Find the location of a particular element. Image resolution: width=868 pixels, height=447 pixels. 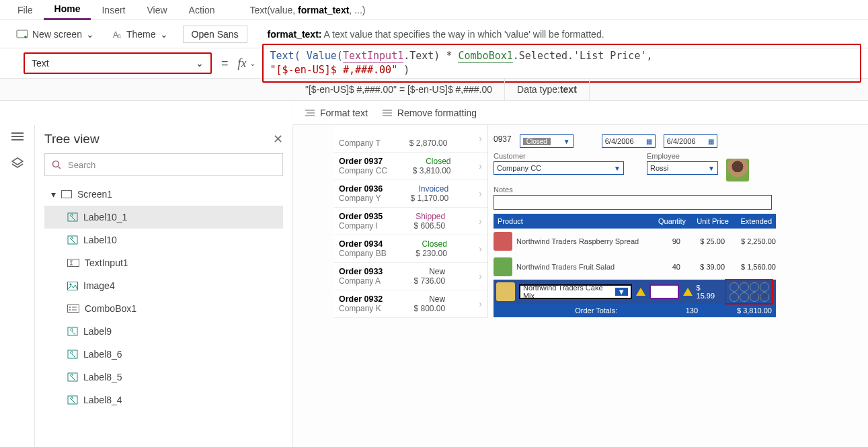

menu-home: Home is located at coordinates (67, 10).